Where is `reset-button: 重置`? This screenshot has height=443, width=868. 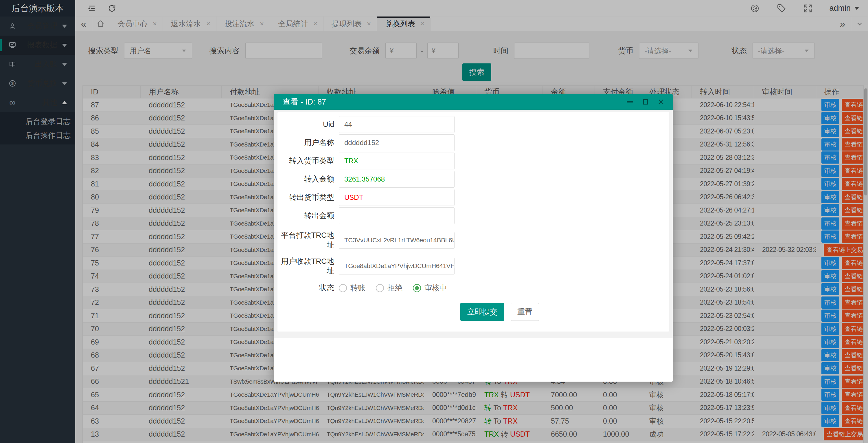
reset-button: 重置 is located at coordinates (525, 312).